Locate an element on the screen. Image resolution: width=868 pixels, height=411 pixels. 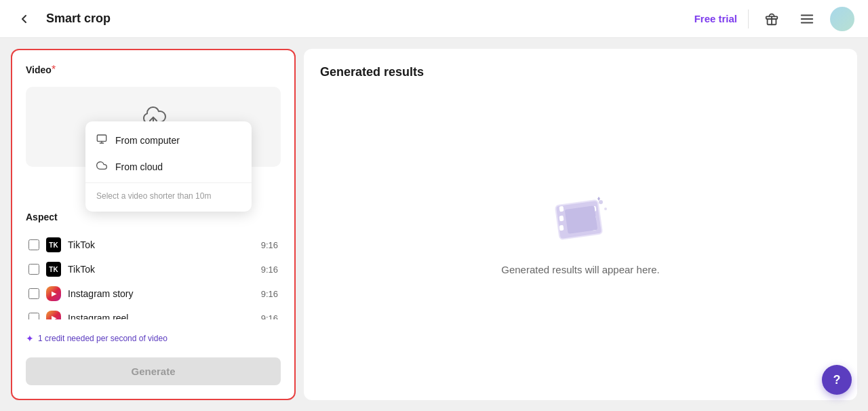
video-label: Video* is located at coordinates (153, 70).